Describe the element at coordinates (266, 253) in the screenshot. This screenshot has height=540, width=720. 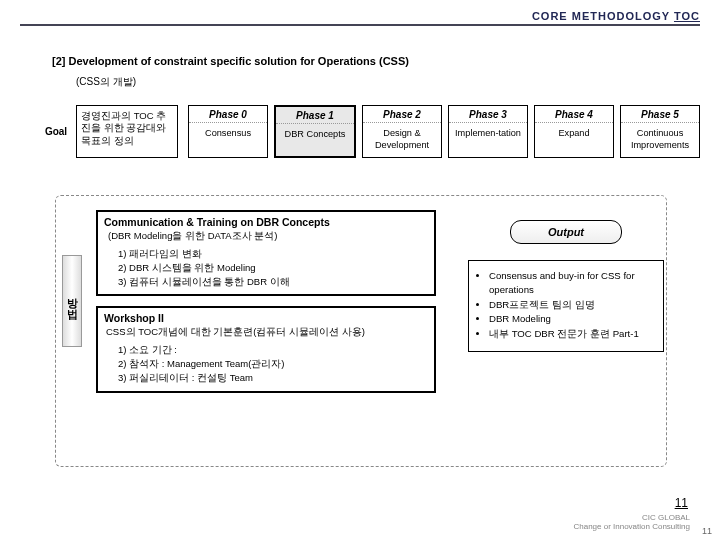
I see `communication-box: Communication & Training on DBR Concepts…` at that location.